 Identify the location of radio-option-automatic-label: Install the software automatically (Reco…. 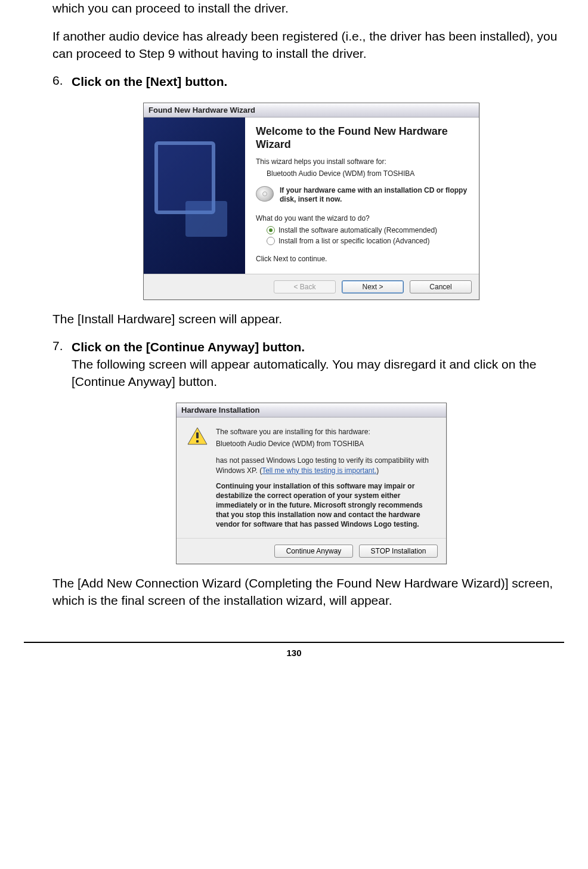
(358, 230).